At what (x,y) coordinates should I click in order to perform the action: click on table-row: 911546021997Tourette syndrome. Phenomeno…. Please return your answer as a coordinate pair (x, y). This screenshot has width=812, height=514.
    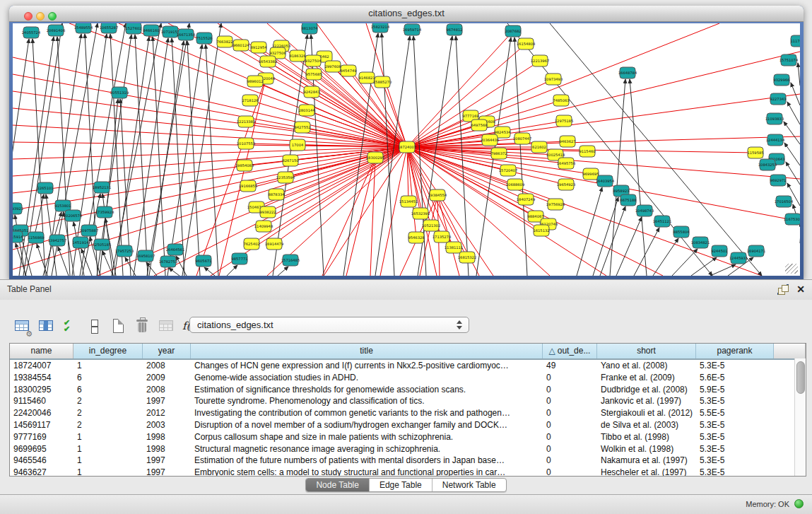
    Looking at the image, I should click on (403, 402).